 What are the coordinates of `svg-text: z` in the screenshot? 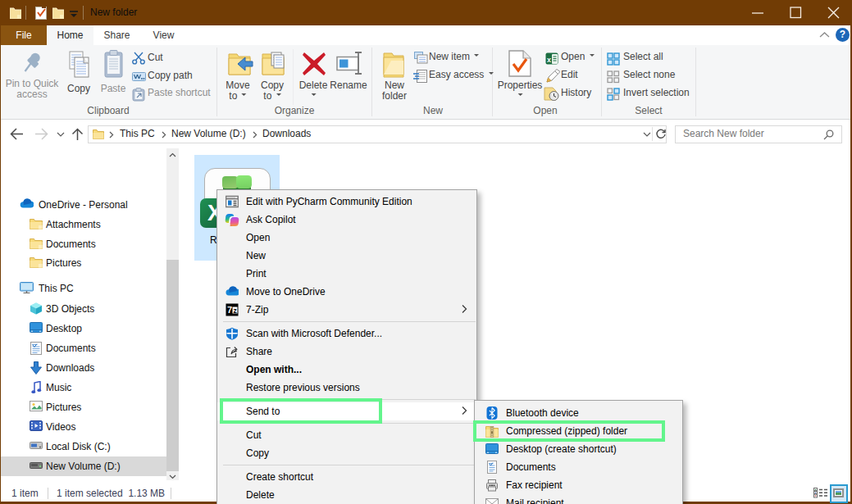 It's located at (235, 311).